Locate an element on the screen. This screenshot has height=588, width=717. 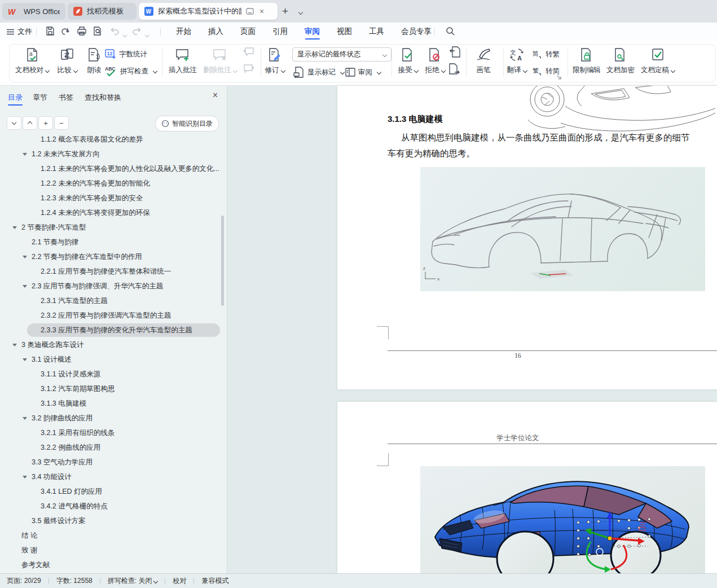
menu-tab-0: 开始 is located at coordinates (184, 32).